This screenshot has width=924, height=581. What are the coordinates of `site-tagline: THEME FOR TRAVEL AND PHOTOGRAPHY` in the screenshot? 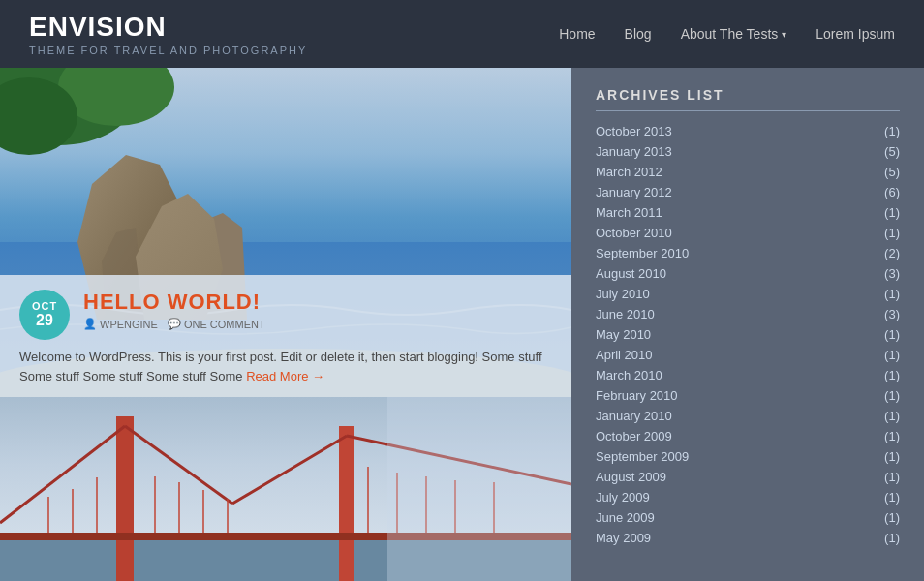 It's located at (169, 50).